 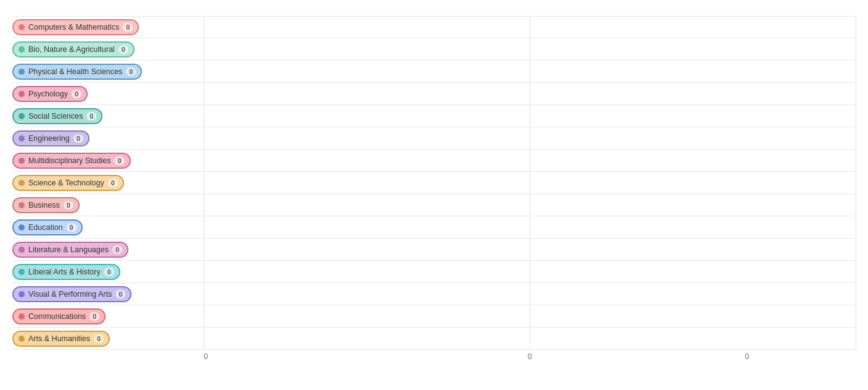 I want to click on bar-pill: Psychology0, so click(x=50, y=94).